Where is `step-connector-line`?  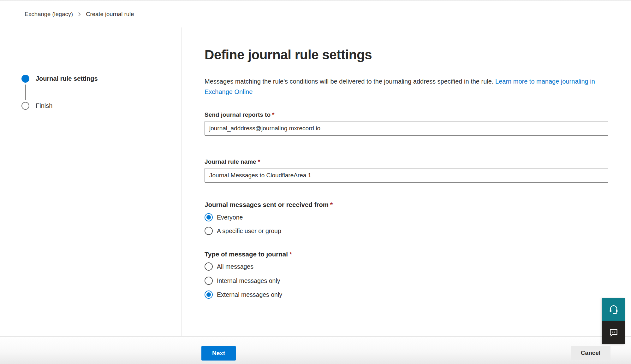 step-connector-line is located at coordinates (25, 92).